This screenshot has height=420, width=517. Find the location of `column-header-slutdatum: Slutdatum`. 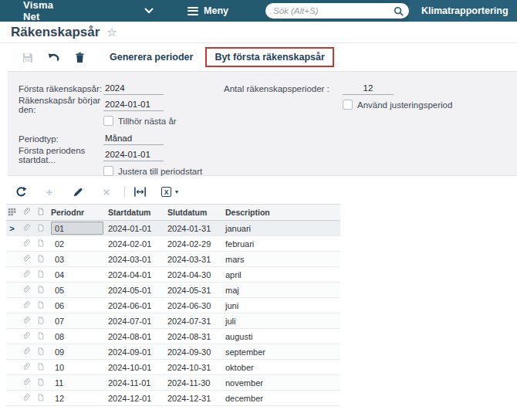

column-header-slutdatum: Slutdatum is located at coordinates (193, 213).